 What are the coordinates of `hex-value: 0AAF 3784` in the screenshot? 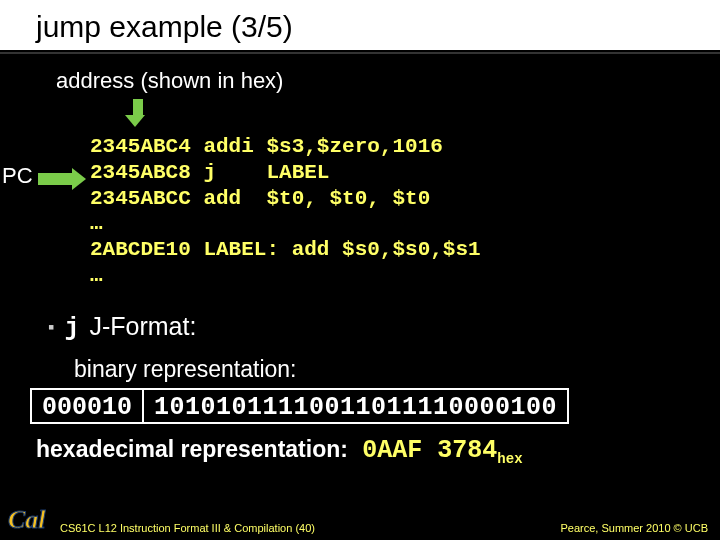 It's located at (430, 450).